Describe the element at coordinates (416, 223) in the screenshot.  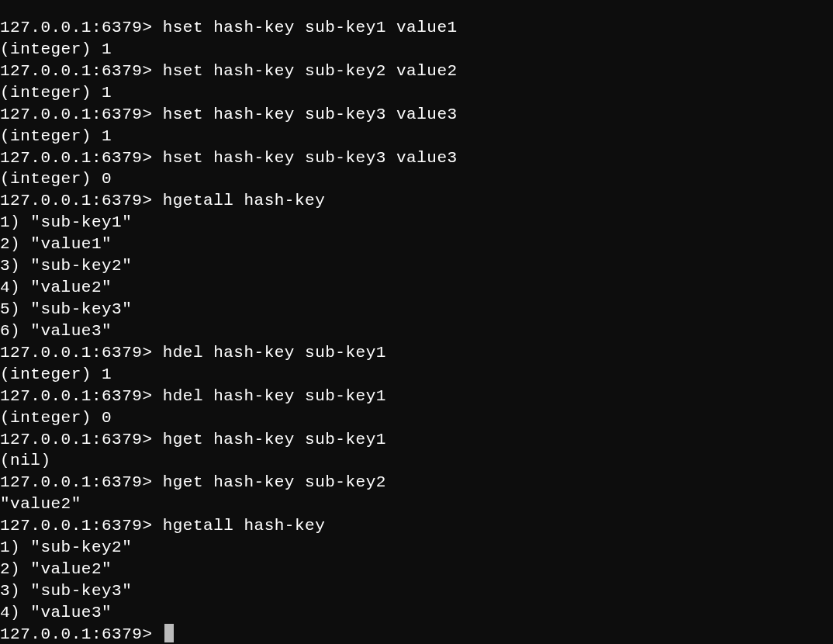
I see `terminal-line: 1) "sub-key1"` at that location.